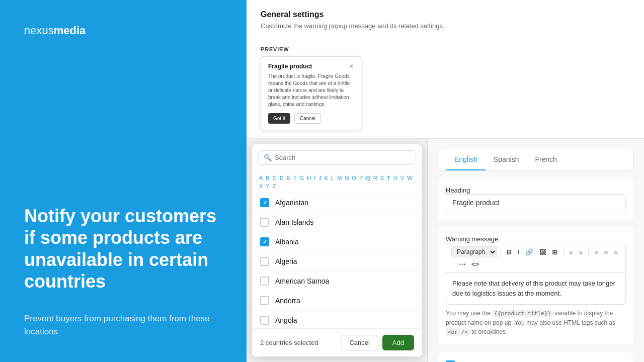 The height and width of the screenshot is (362, 644). Describe the element at coordinates (337, 222) in the screenshot. I see `list-item: Alan Islands` at that location.